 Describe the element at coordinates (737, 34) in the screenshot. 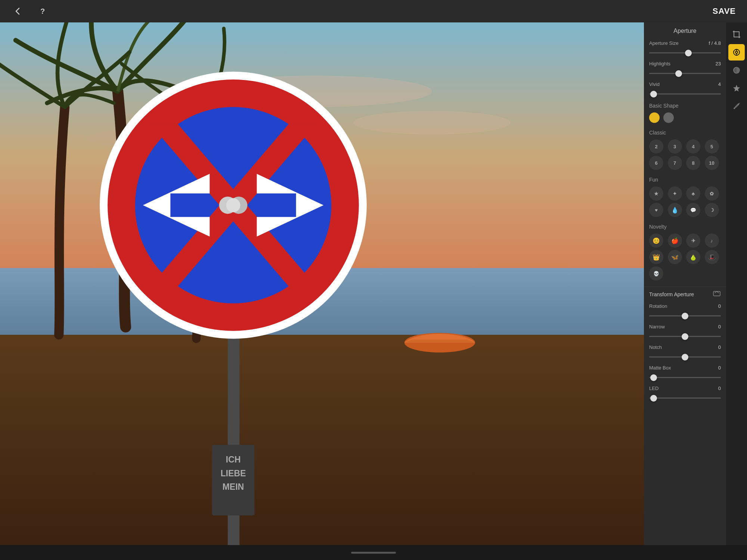

I see `crop-tool-button` at that location.